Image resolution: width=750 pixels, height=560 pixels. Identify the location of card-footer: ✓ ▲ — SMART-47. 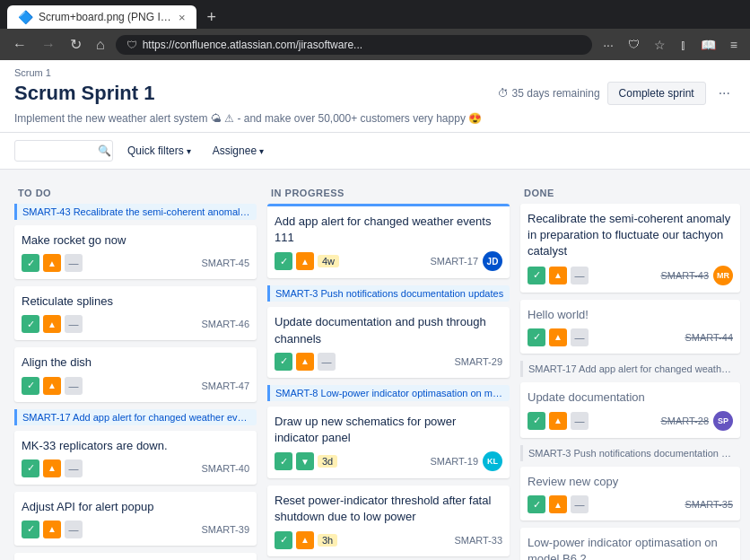
(135, 386).